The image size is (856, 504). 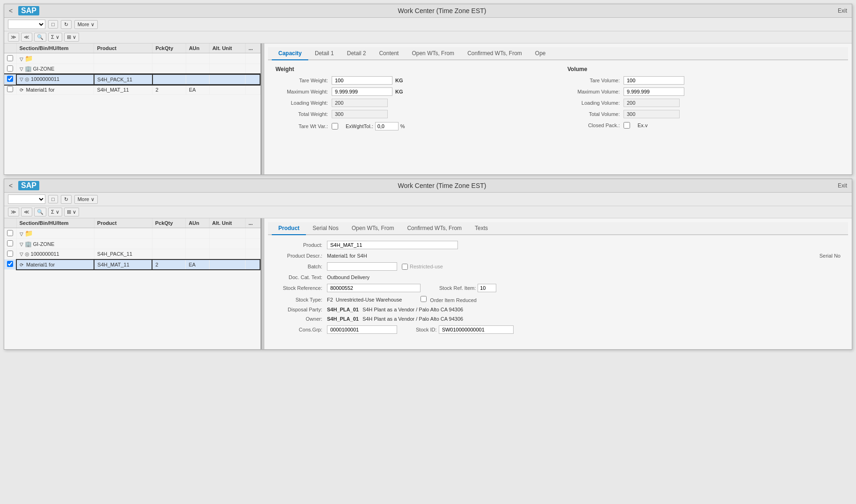 What do you see at coordinates (27, 37) in the screenshot?
I see `collapse-all-btn-1: ≪` at bounding box center [27, 37].